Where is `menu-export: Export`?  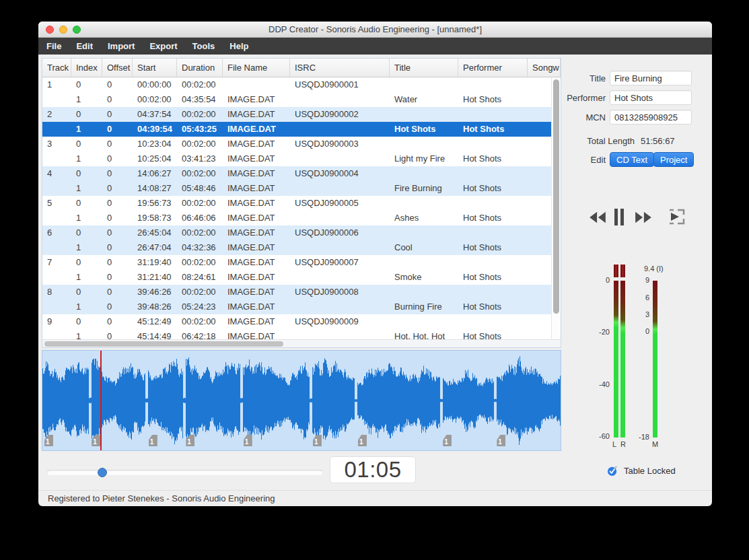 menu-export: Export is located at coordinates (163, 46).